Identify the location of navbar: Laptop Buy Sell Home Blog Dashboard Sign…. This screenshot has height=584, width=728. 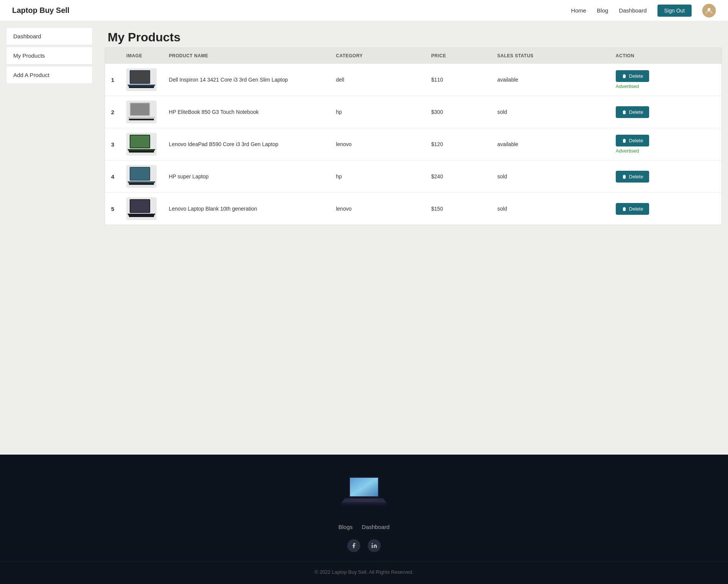
(364, 11).